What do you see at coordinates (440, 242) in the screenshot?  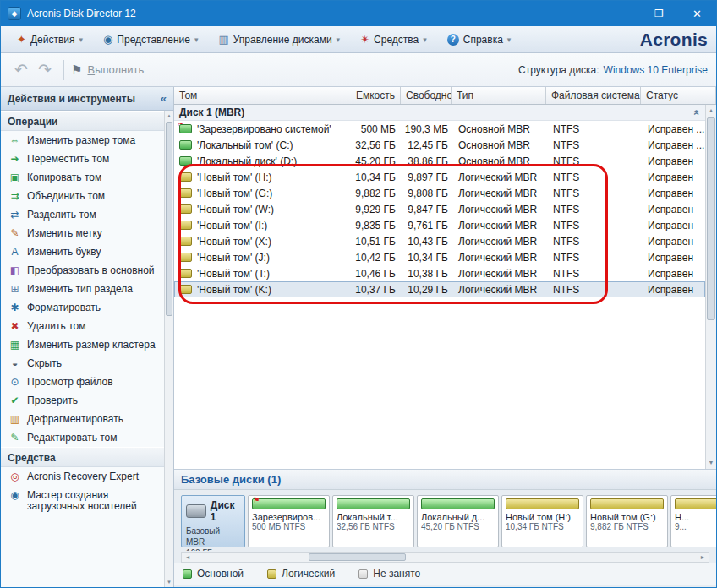 I see `table-row: 'Новый том' (X:)10,51 ГБ10,43 ГБЛогическ…` at bounding box center [440, 242].